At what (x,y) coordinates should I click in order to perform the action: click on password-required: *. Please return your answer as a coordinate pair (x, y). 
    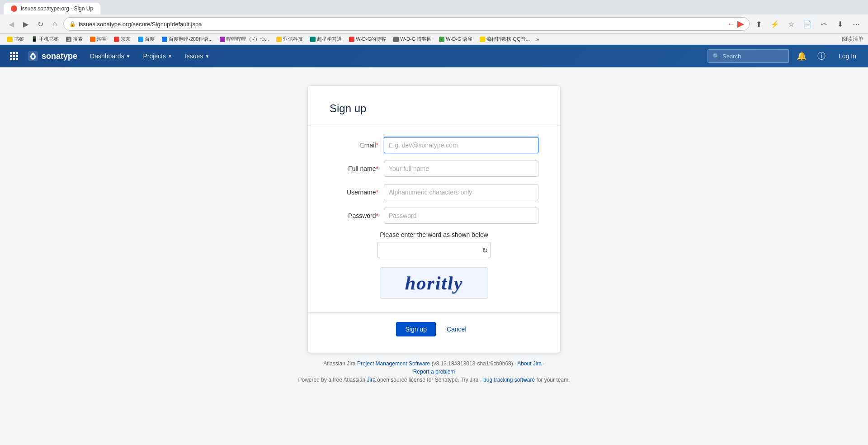
    Looking at the image, I should click on (377, 216).